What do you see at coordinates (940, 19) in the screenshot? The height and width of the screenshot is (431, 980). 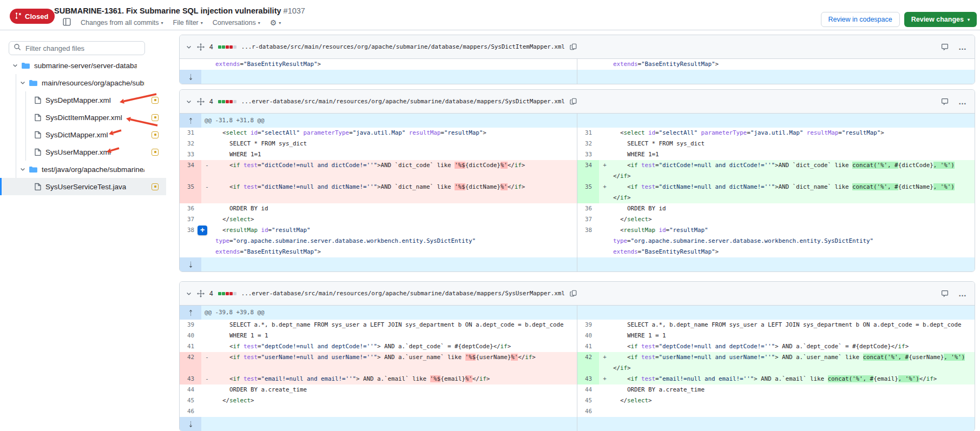 I see `review-changes-button: Review changes ▾` at bounding box center [940, 19].